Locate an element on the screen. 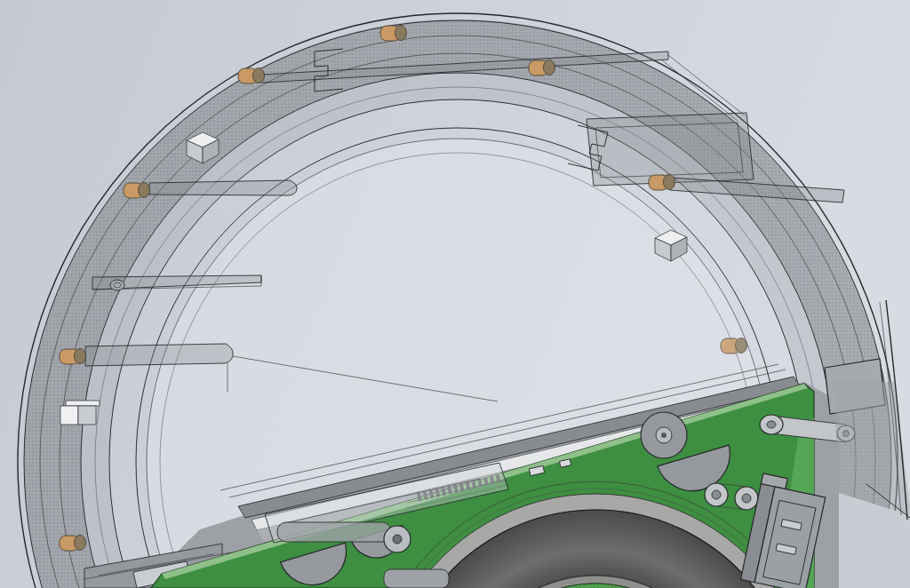 This screenshot has height=588, width=910. rod-left-lower is located at coordinates (159, 355).